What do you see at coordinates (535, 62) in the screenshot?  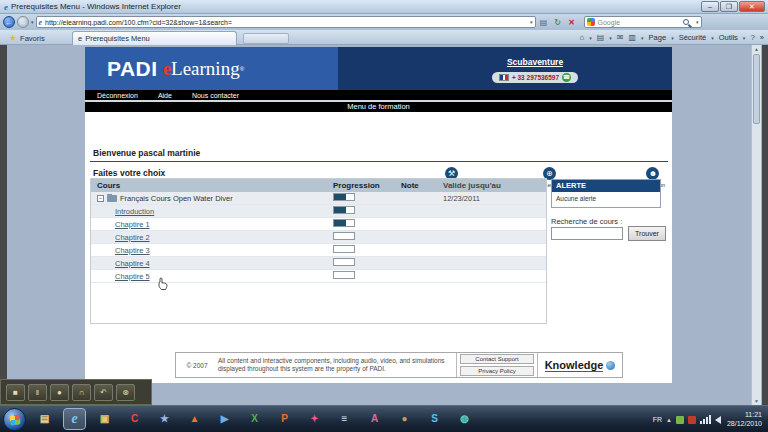 I see `dive-shop-link: Scubaventure` at bounding box center [535, 62].